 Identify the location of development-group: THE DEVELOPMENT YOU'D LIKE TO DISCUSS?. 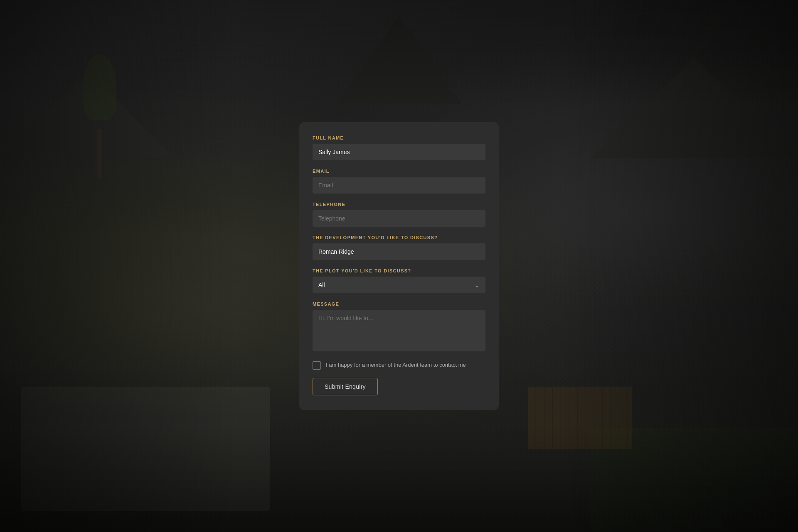
(399, 248).